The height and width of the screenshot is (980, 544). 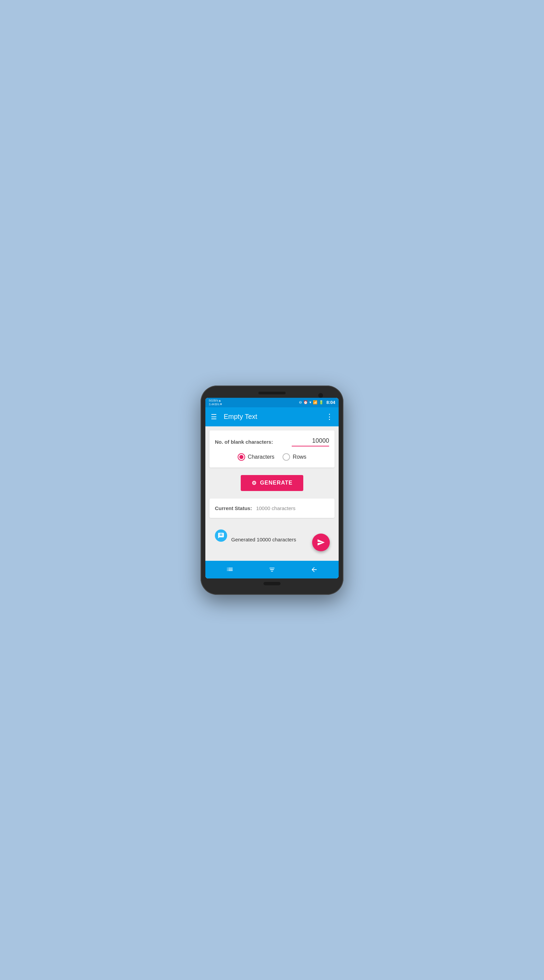 I want to click on rows-radio-label: Rows, so click(x=300, y=457).